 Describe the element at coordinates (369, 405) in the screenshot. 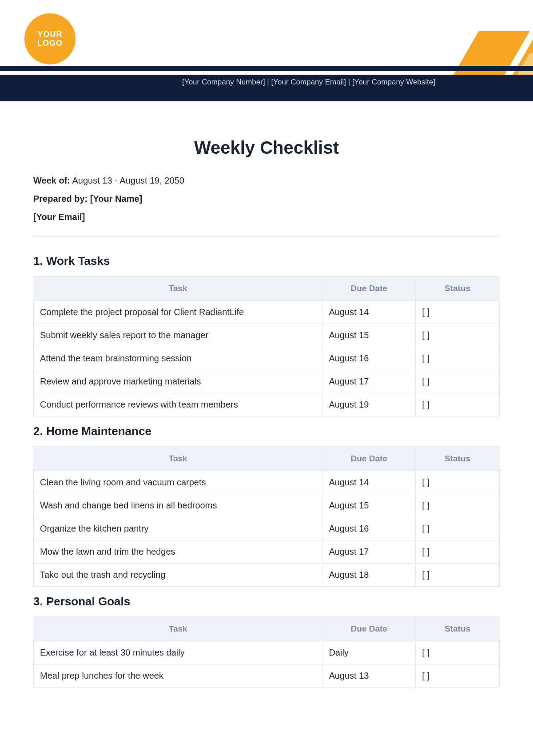

I see `cell-due-date: August 19` at that location.